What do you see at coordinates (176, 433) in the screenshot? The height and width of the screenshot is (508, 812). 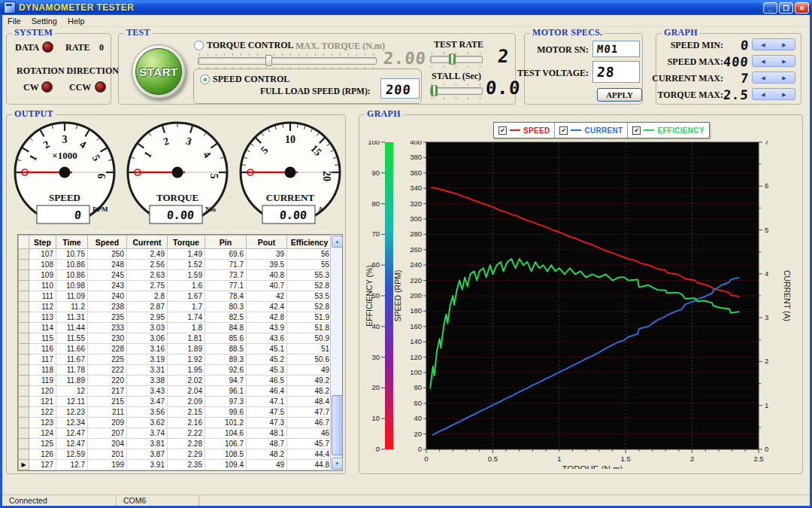 I see `table-row: 12412.472073.742.22104.648.146` at bounding box center [176, 433].